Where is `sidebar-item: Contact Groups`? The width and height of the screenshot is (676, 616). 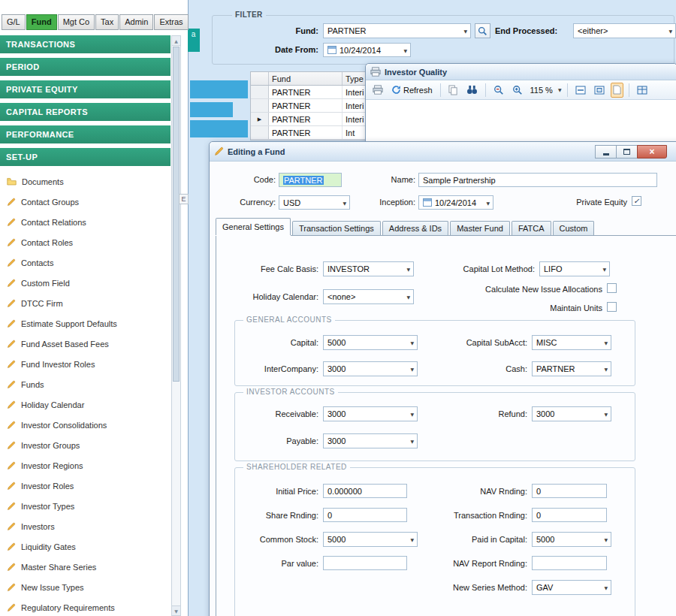 sidebar-item: Contact Groups is located at coordinates (86, 201).